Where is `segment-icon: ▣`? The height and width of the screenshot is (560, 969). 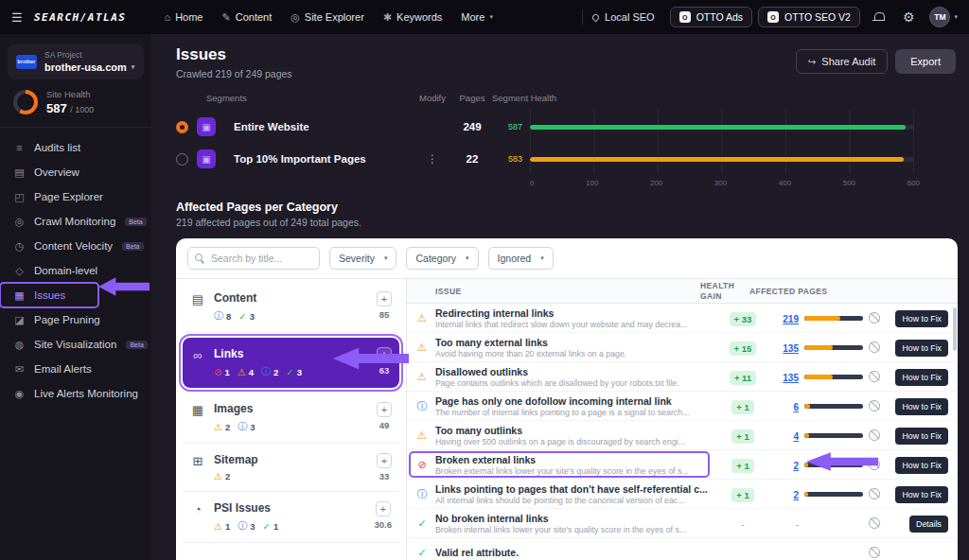 segment-icon: ▣ is located at coordinates (206, 127).